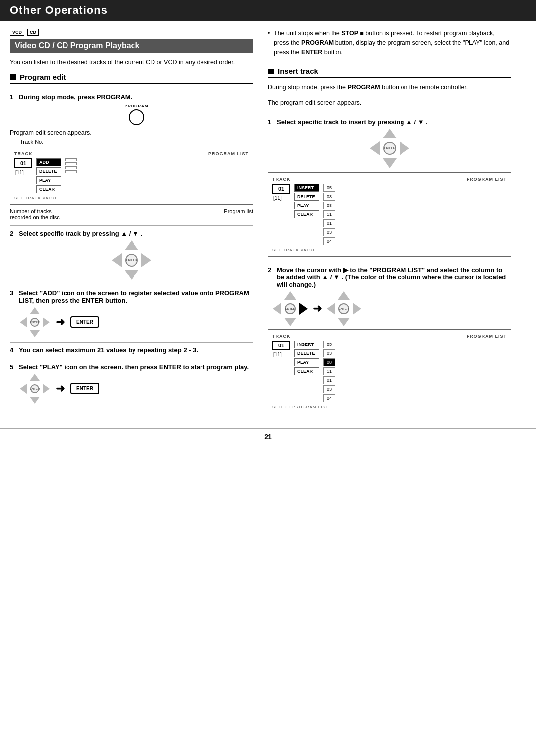  What do you see at coordinates (298, 71) in the screenshot?
I see `insert-track-title: Insert track` at bounding box center [298, 71].